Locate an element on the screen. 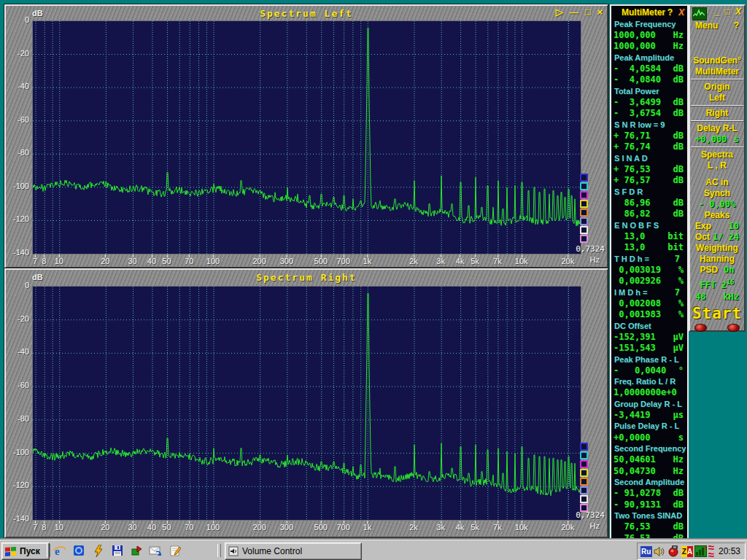 The image size is (747, 560). language-indicator: Ru is located at coordinates (646, 551).